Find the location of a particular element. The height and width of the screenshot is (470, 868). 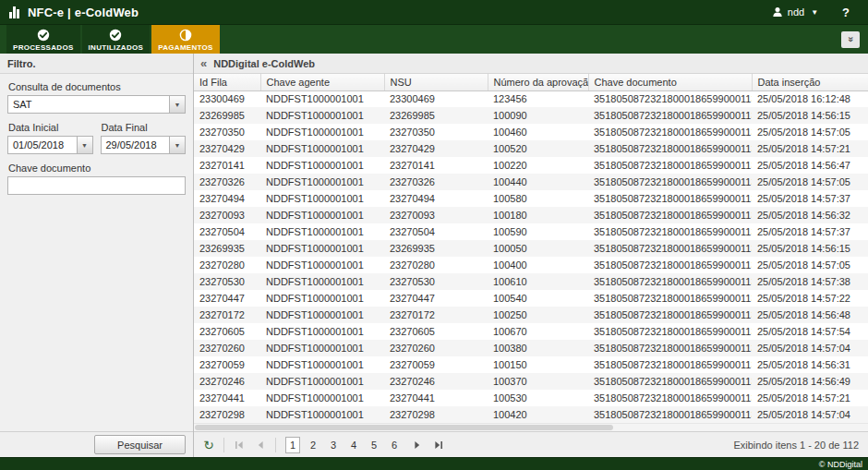

table-row: 23270059NDDFST10000010012327005910015035… is located at coordinates (531, 365).